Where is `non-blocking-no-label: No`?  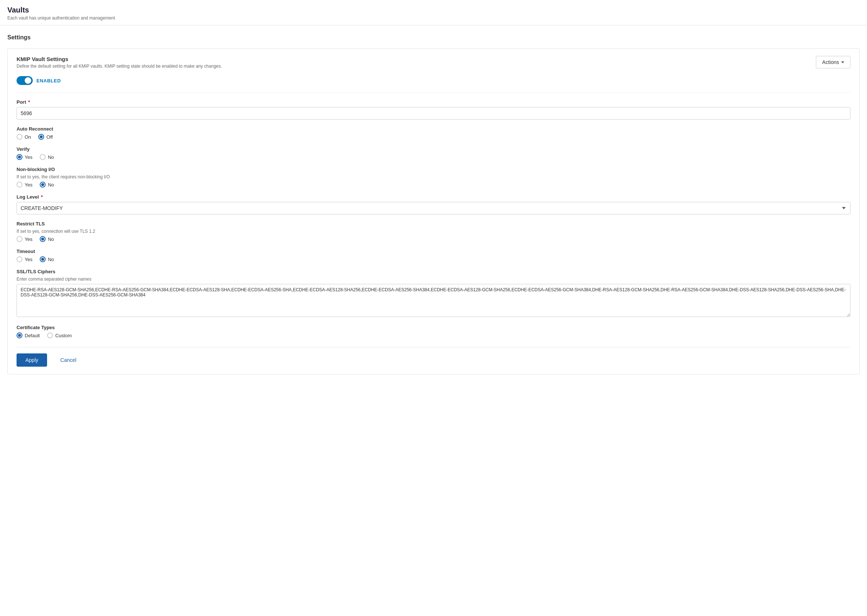 non-blocking-no-label: No is located at coordinates (51, 185).